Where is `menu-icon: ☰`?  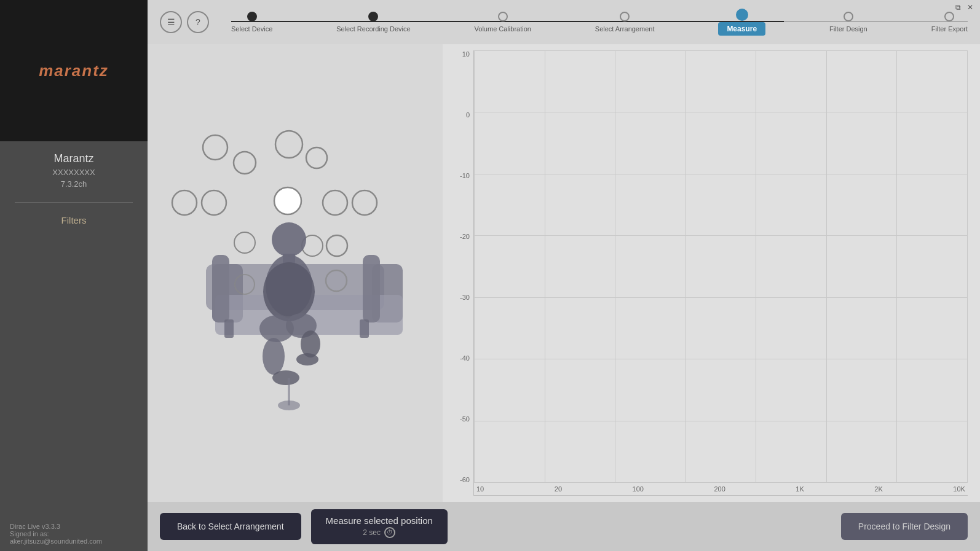
menu-icon: ☰ is located at coordinates (171, 22).